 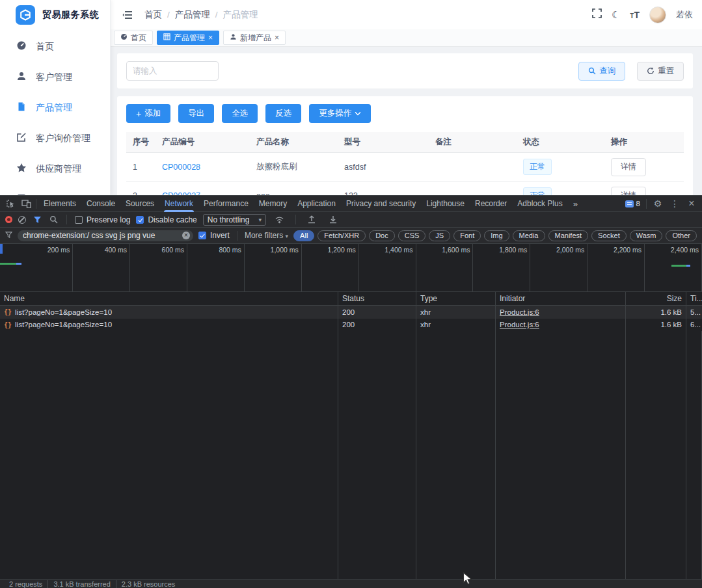 I want to click on collapse-sidebar-icon, so click(x=128, y=15).